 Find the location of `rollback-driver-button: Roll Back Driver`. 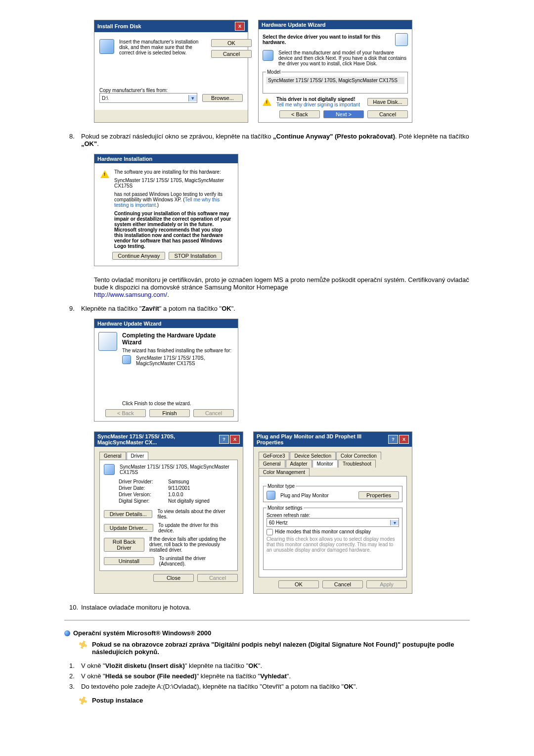

rollback-driver-button: Roll Back Driver is located at coordinates (124, 545).